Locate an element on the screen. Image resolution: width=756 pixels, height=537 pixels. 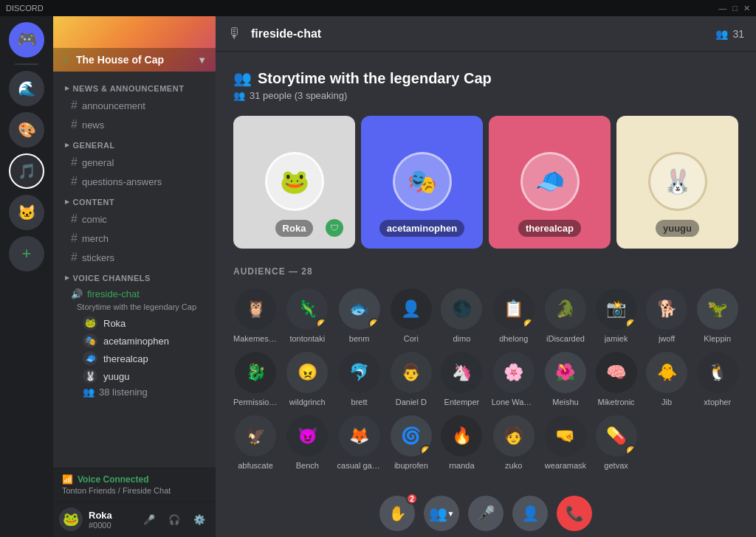
audience-member: 🐥 Jib is located at coordinates (667, 379).